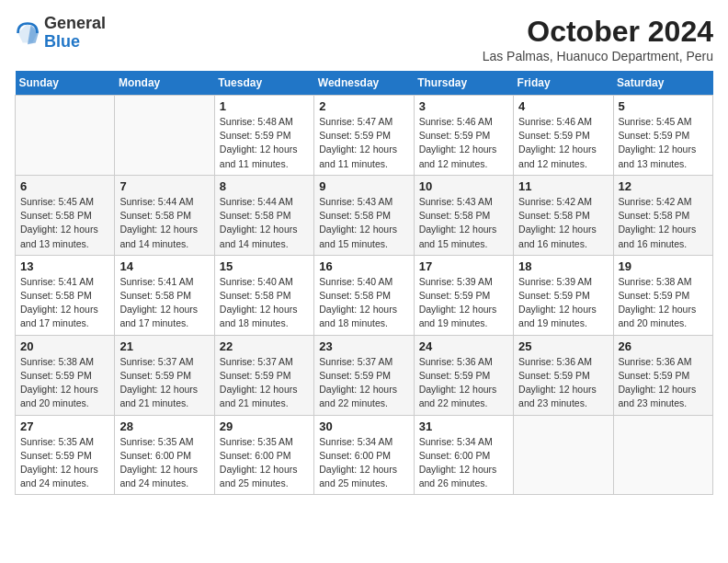 The height and width of the screenshot is (563, 728). What do you see at coordinates (64, 223) in the screenshot?
I see `day-info: Sunrise: 5:45 AM Sunset: 5:58 PM Dayligh…` at bounding box center [64, 223].